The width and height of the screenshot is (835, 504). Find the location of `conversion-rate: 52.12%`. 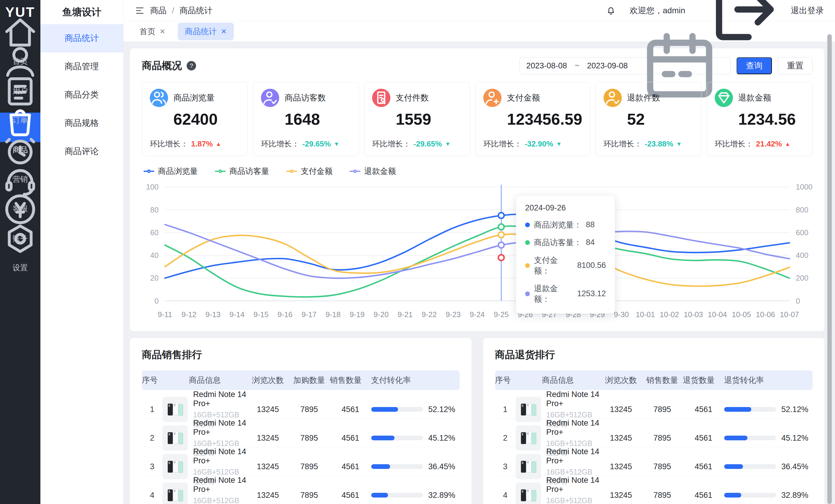

conversion-rate: 52.12% is located at coordinates (795, 410).